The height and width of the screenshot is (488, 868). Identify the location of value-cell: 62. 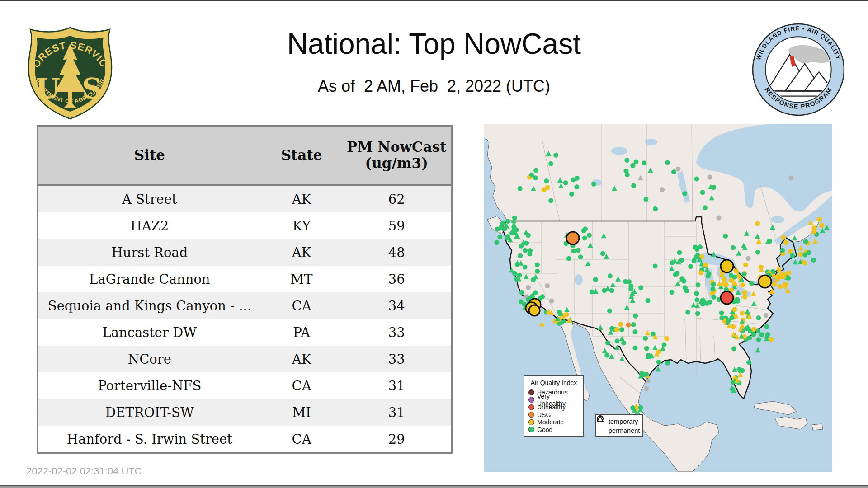
(397, 199).